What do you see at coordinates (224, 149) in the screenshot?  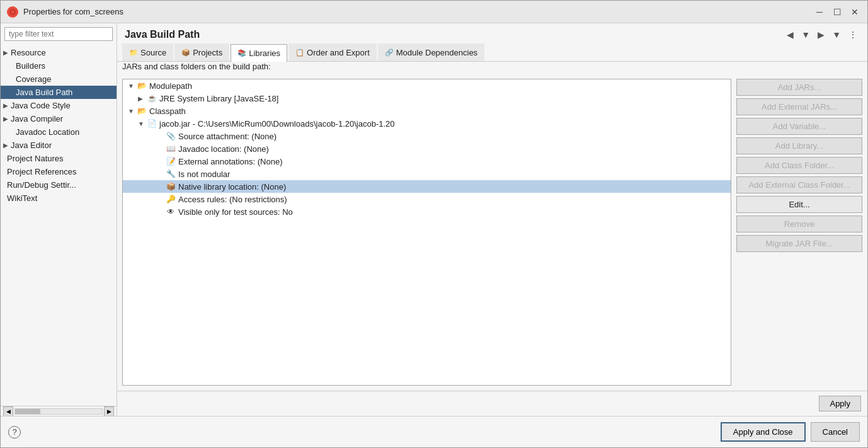 I see `javadoc-location-label: Javadoc location: (None)` at bounding box center [224, 149].